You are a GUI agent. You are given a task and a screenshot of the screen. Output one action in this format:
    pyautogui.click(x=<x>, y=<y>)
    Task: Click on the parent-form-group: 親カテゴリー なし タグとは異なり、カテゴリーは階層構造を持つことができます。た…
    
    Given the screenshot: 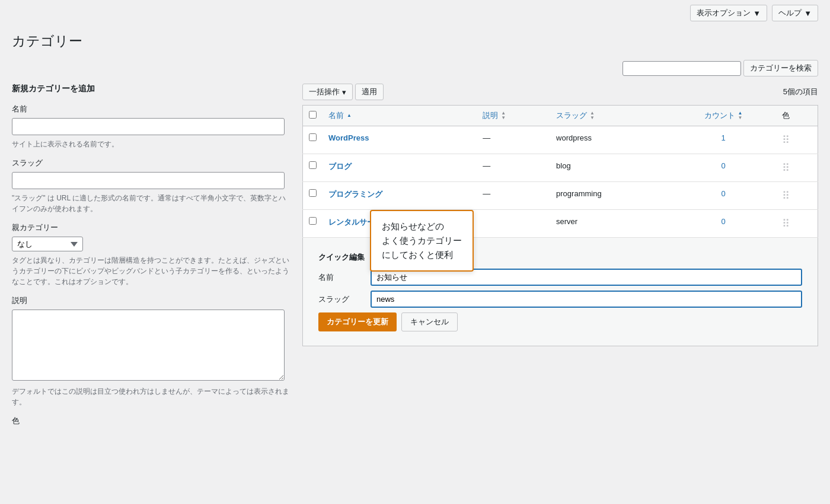 What is the action you would take?
    pyautogui.click(x=151, y=255)
    